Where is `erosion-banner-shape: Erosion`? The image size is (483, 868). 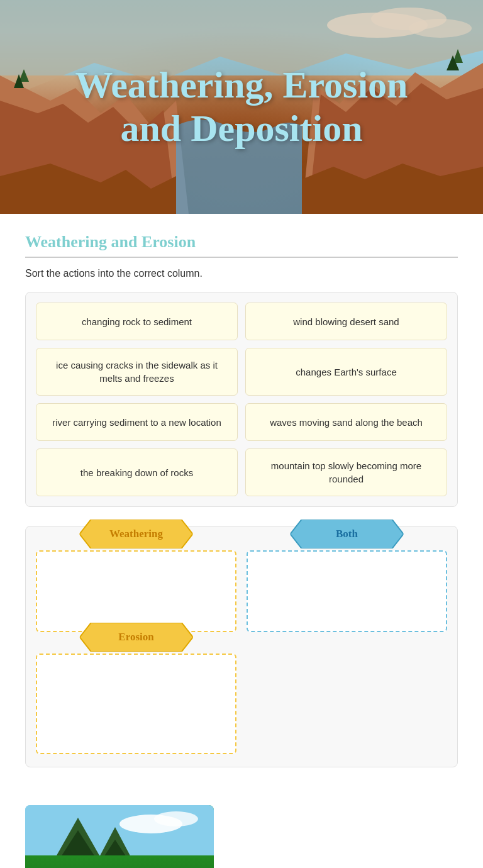
erosion-banner-shape: Erosion is located at coordinates (136, 637).